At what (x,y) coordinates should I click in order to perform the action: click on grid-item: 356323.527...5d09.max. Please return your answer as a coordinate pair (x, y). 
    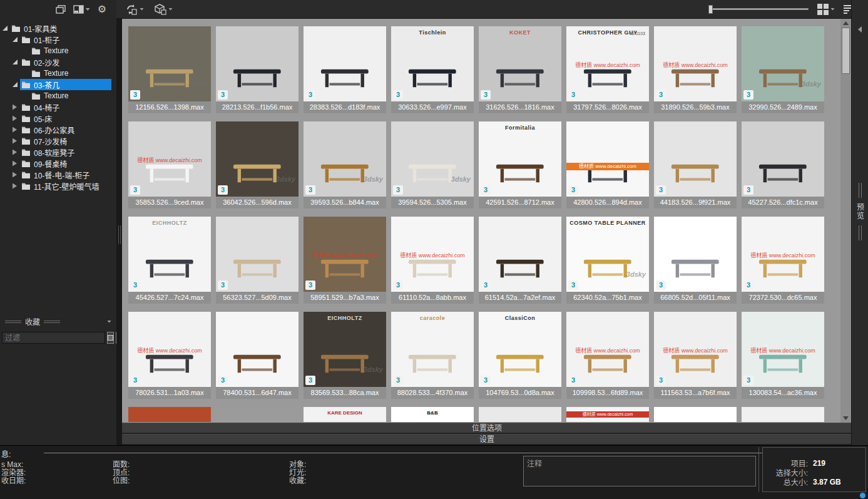
    Looking at the image, I should click on (257, 260).